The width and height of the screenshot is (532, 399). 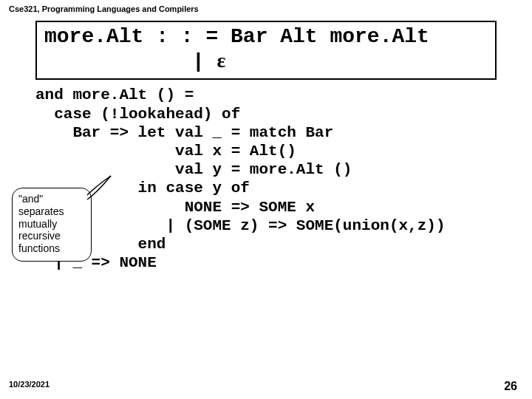 I want to click on callout-bubble: "and" separates mutually recursive funct…, so click(x=52, y=225).